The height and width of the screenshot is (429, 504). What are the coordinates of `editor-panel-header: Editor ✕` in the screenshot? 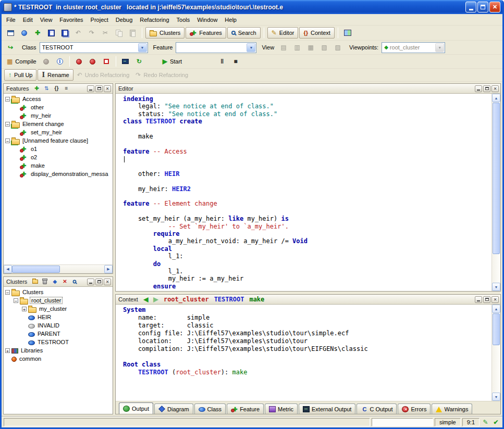 It's located at (308, 89).